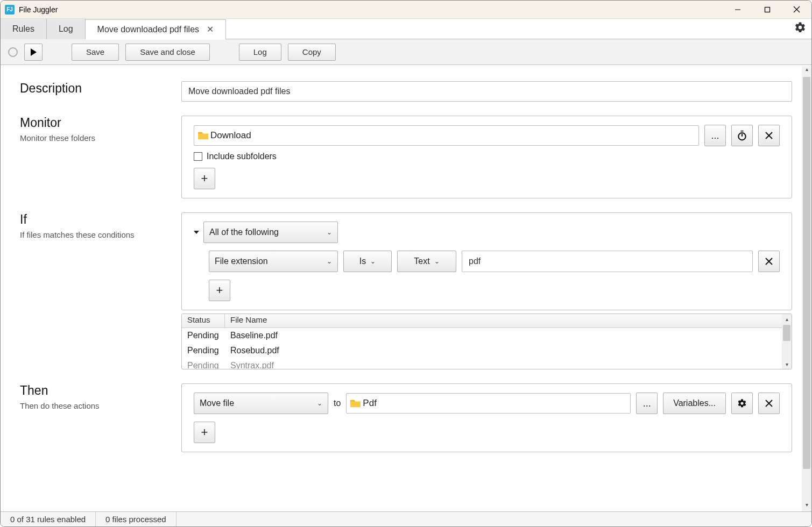  I want to click on action-settings-button, so click(742, 403).